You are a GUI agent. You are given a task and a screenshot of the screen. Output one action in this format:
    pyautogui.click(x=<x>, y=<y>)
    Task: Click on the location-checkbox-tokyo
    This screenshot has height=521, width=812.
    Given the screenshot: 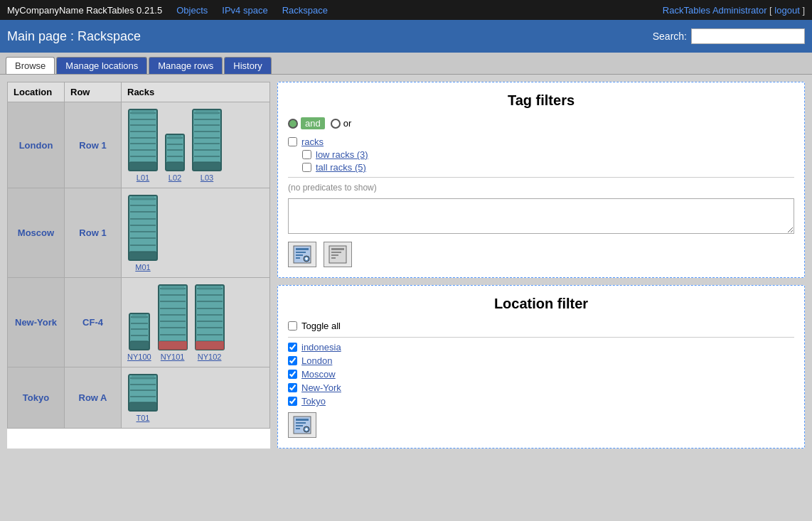 What is the action you would take?
    pyautogui.click(x=293, y=401)
    